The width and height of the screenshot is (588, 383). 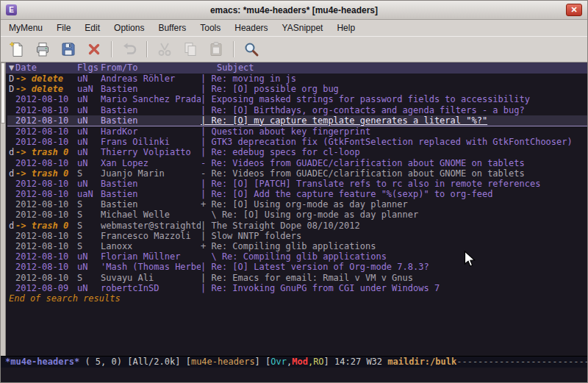 What do you see at coordinates (151, 246) in the screenshot?
I see `message-from: Lanoxx` at bounding box center [151, 246].